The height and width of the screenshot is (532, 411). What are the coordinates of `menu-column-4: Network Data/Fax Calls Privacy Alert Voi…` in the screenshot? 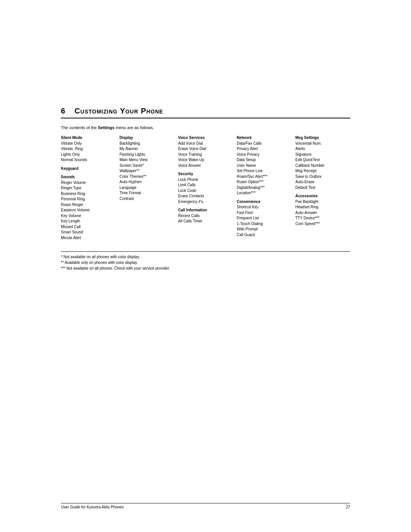 It's located at (266, 190).